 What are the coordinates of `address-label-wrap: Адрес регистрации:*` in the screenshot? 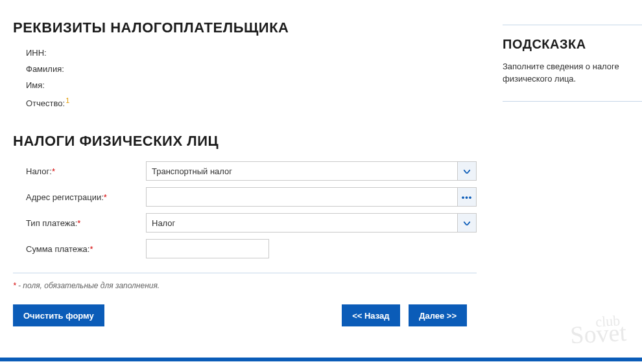 It's located at (79, 197).